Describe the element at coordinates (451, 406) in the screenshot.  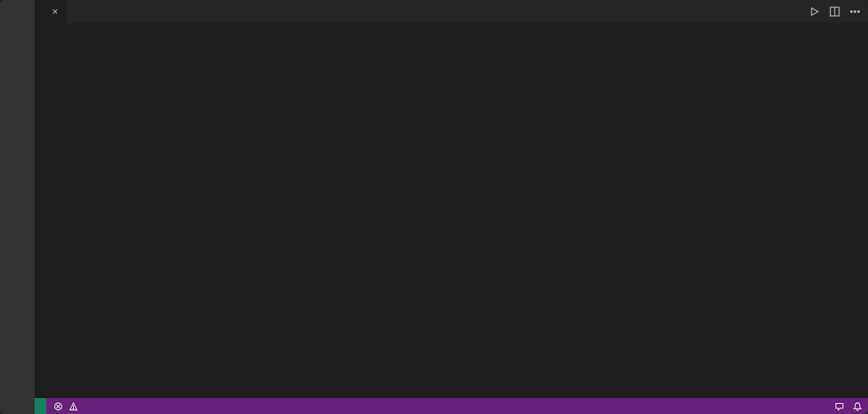
I see `status-bar` at that location.